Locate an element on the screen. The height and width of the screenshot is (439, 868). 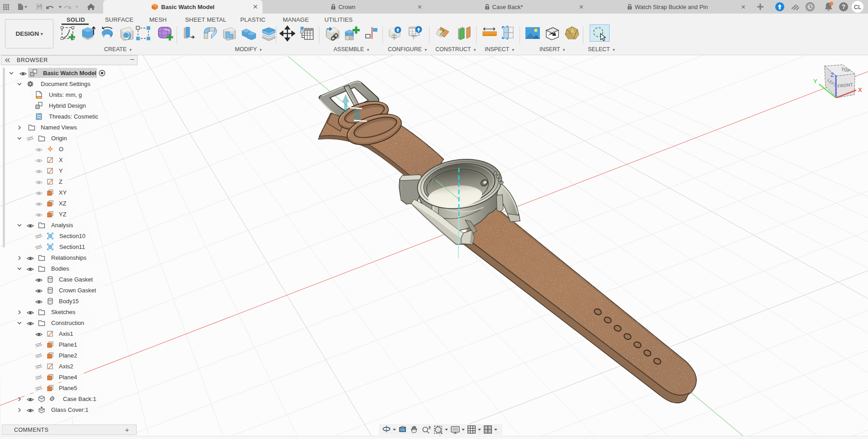
svg-text: X is located at coordinates (860, 90).